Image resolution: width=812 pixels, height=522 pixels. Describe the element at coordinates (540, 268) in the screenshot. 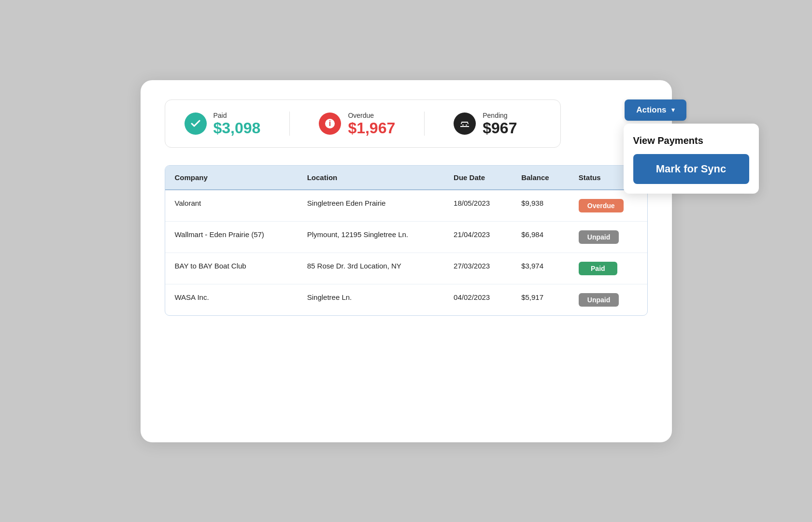

I see `cell-balance: $3,974` at that location.